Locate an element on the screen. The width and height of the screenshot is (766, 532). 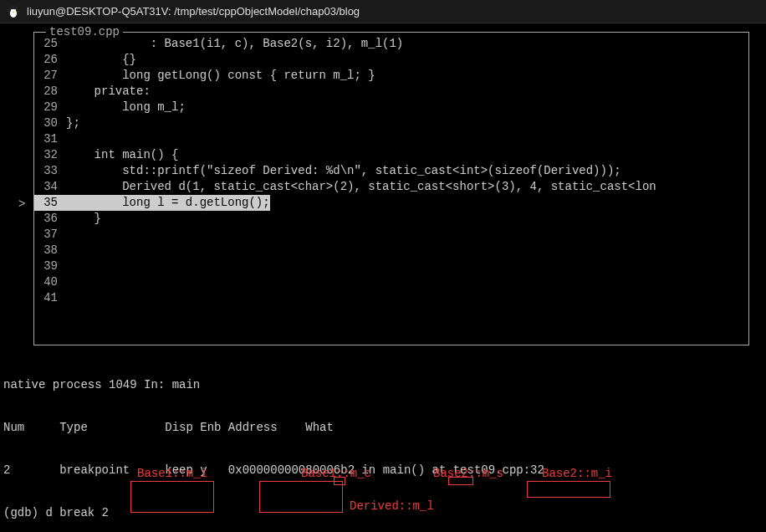
code-line: 28 private: is located at coordinates (391, 92).